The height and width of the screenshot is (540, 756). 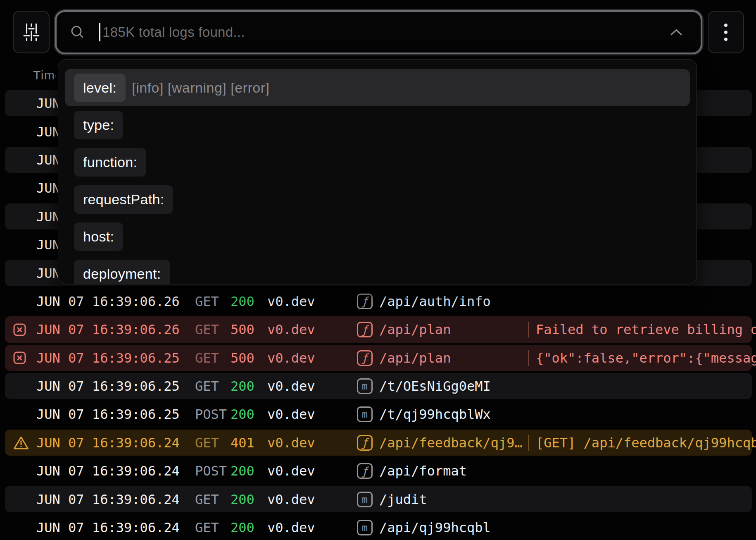 What do you see at coordinates (378, 125) in the screenshot?
I see `suggestion-type: type:` at bounding box center [378, 125].